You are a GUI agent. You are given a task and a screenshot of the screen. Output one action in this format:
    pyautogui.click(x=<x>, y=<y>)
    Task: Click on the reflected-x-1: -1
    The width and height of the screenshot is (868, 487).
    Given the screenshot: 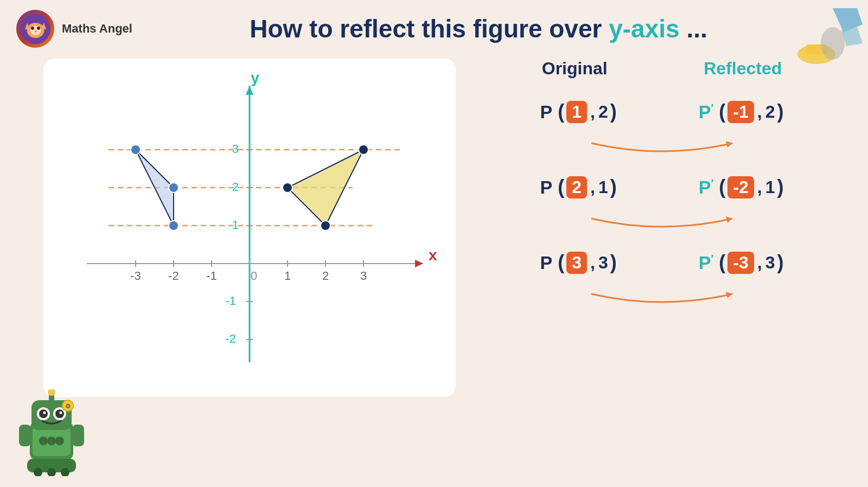 What is the action you would take?
    pyautogui.click(x=741, y=112)
    